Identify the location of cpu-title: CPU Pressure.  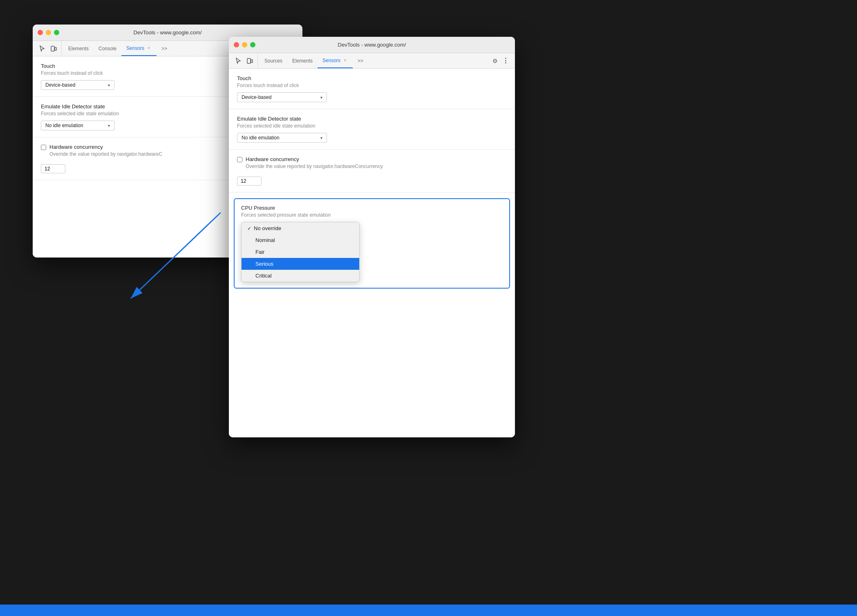
(372, 208).